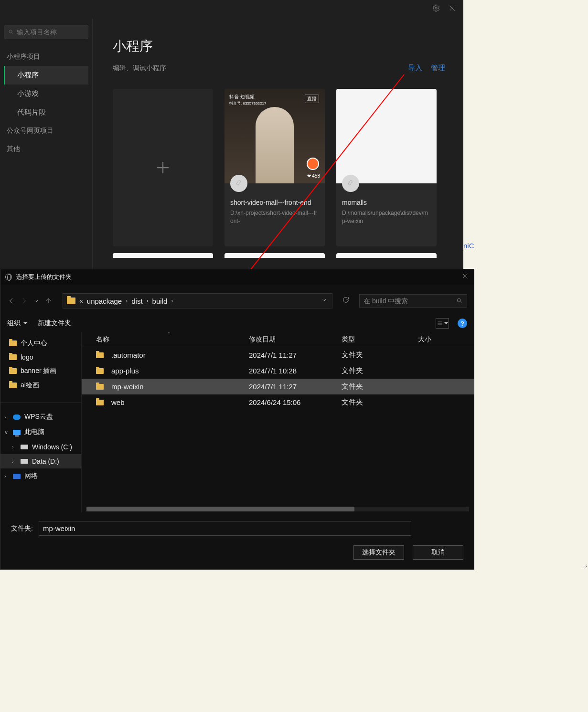  What do you see at coordinates (46, 131) in the screenshot?
I see `nav-group-oa: 公众号网页项目` at bounding box center [46, 131].